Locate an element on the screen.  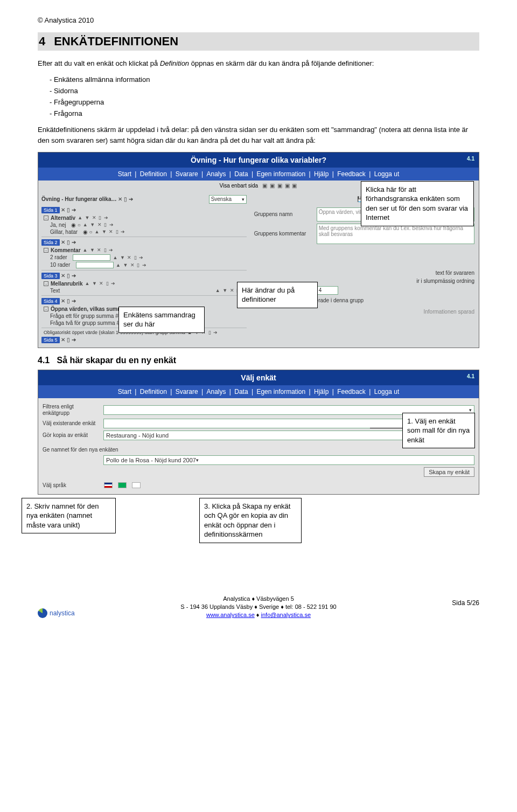
group-comment-input: Med gruppens kommentar kan du t.ex. besk… is located at coordinates (395, 234).